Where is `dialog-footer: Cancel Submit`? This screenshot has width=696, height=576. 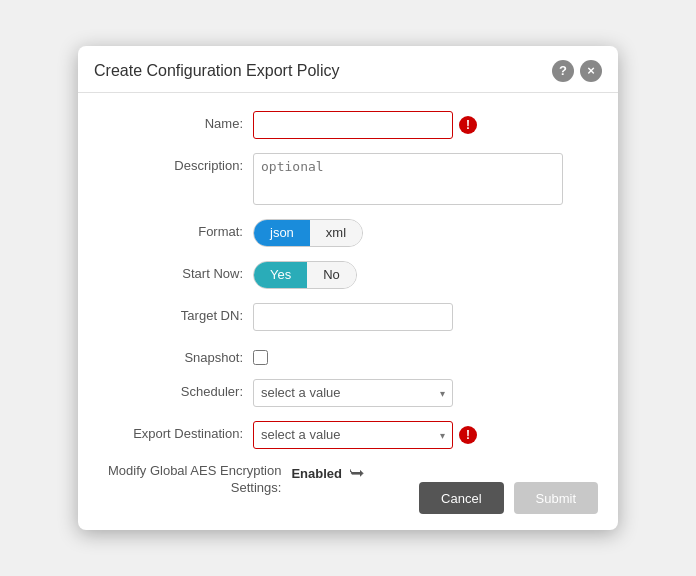 dialog-footer: Cancel Submit is located at coordinates (508, 499).